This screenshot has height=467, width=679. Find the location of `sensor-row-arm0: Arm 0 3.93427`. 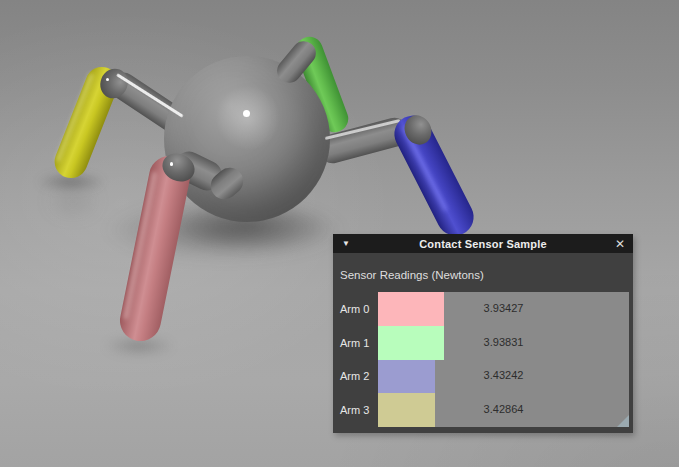

sensor-row-arm0: Arm 0 3.93427 is located at coordinates (481, 309).